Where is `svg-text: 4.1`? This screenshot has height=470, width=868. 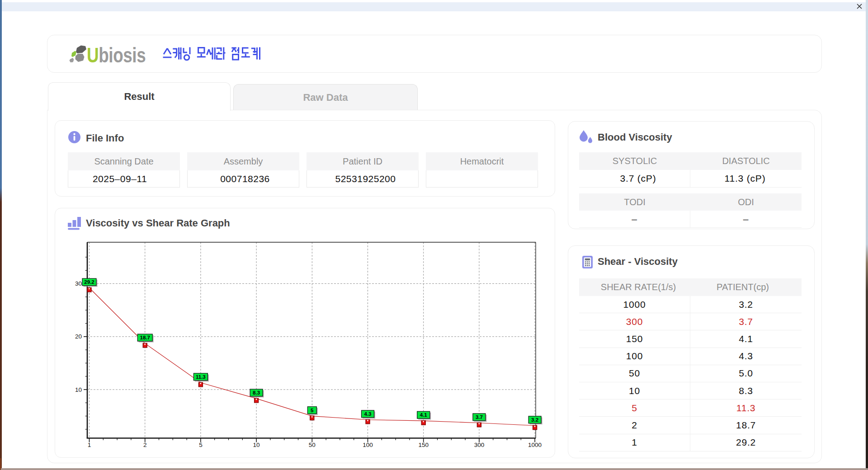 svg-text: 4.1 is located at coordinates (424, 415).